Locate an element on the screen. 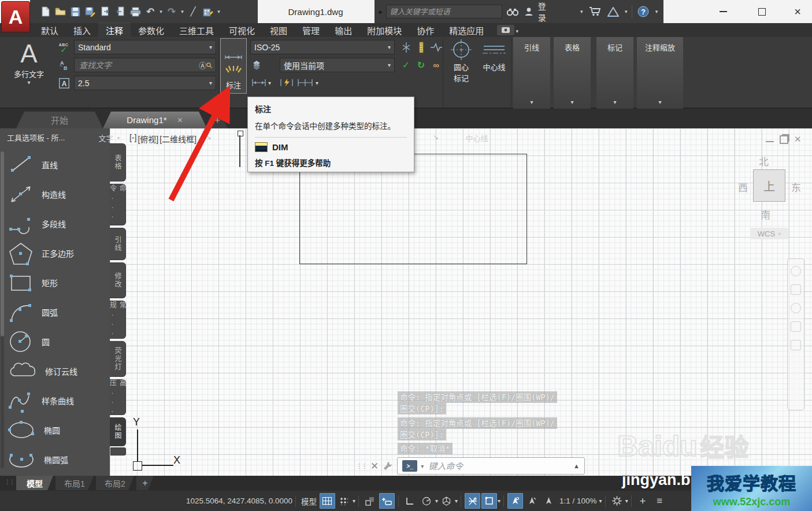 Image resolution: width=812 pixels, height=511 pixels. layout-tab-layout2: 布局2 is located at coordinates (115, 483).